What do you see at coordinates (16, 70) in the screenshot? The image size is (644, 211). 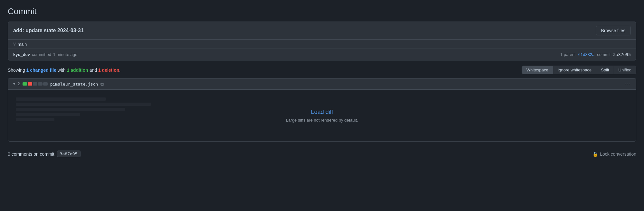 I see `showing-prefix: Showing` at bounding box center [16, 70].